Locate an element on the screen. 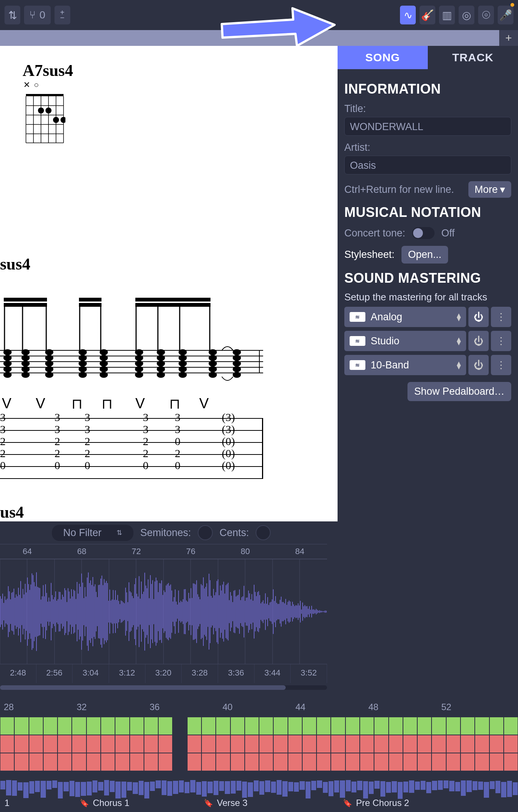 This screenshot has height=812, width=518. dropdown-button: ⇅ is located at coordinates (12, 15).